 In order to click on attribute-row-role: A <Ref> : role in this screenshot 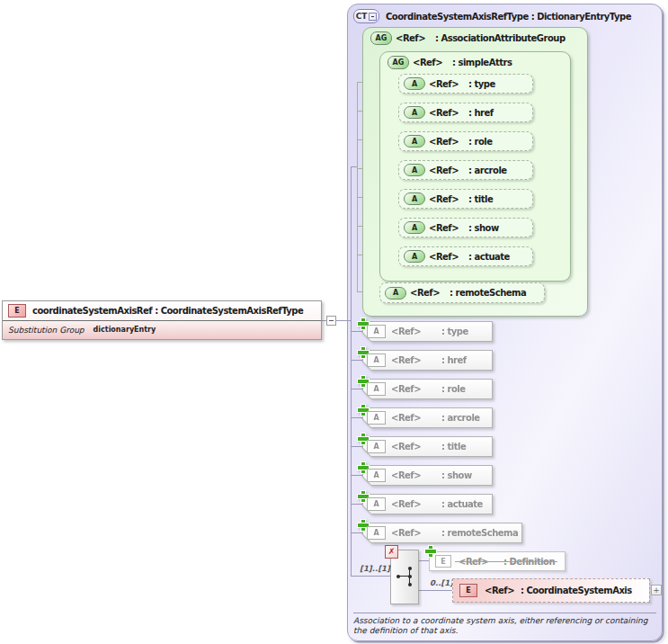, I will do `click(466, 141)`.